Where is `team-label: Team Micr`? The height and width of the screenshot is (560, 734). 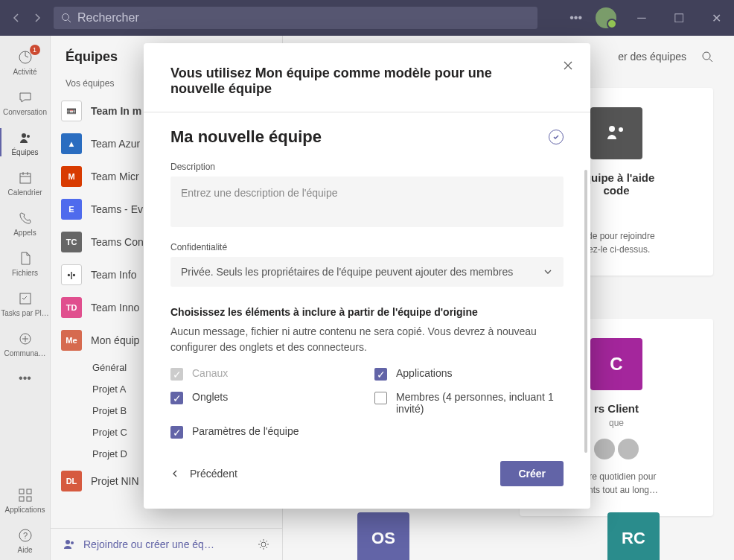
team-label: Team Micr is located at coordinates (115, 176).